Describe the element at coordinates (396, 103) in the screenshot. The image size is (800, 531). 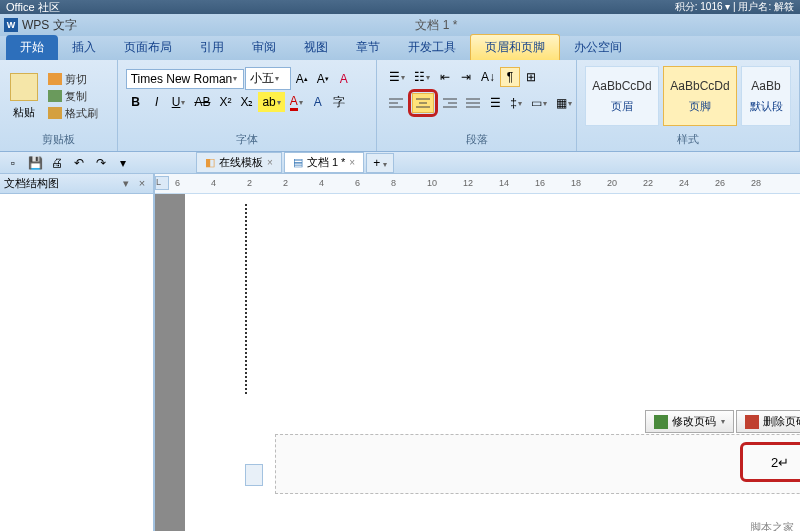
I see `align-left-button` at that location.